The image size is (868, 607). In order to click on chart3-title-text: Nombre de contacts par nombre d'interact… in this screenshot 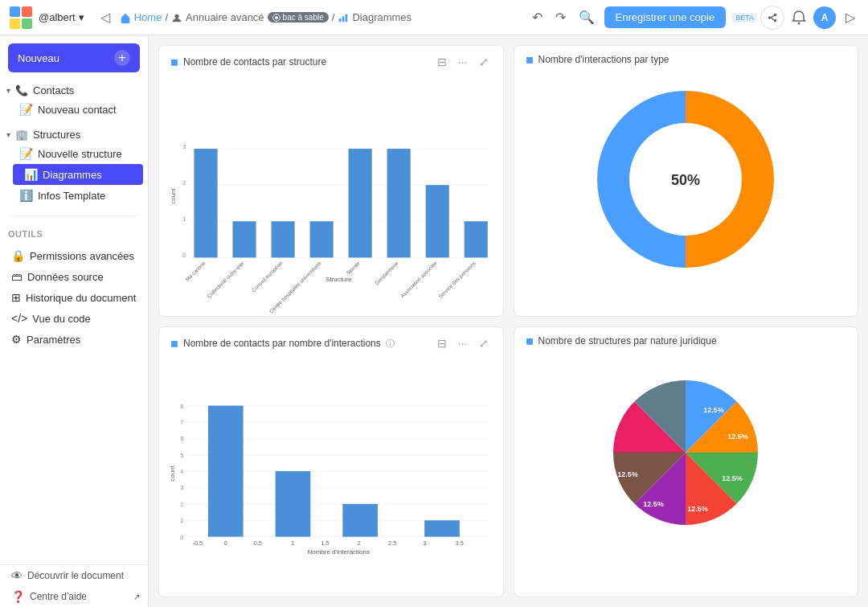, I will do `click(282, 343)`.